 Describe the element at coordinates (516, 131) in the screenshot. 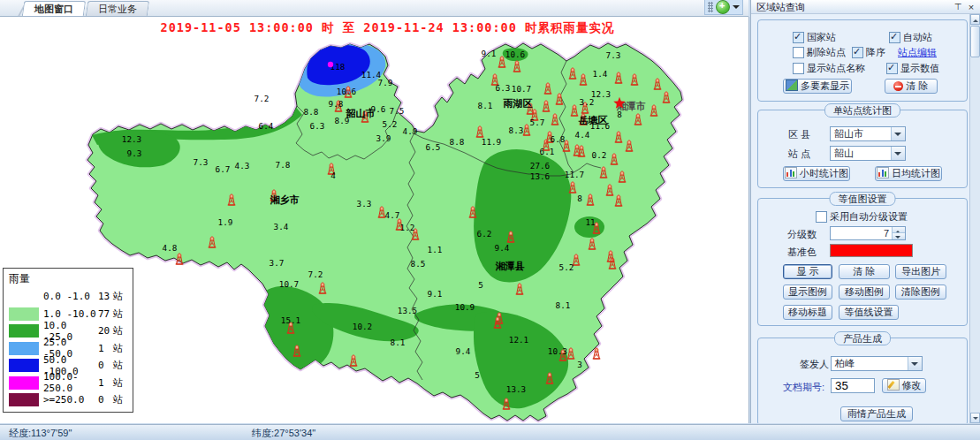

I see `station-value: 8.3` at that location.